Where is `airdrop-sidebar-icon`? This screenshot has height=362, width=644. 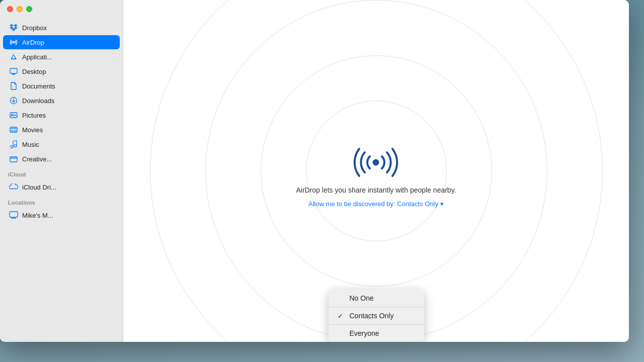
airdrop-sidebar-icon is located at coordinates (14, 42).